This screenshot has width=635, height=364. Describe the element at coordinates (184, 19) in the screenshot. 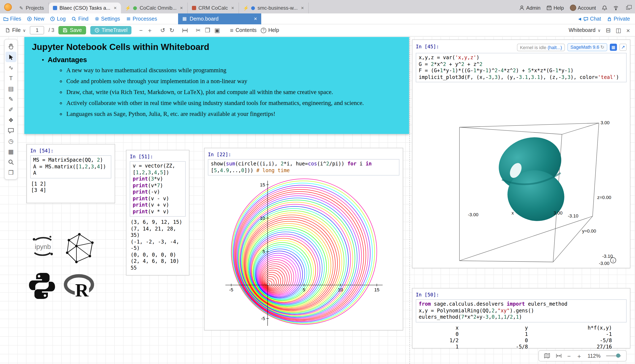

I see `board-icon: ▦` at that location.